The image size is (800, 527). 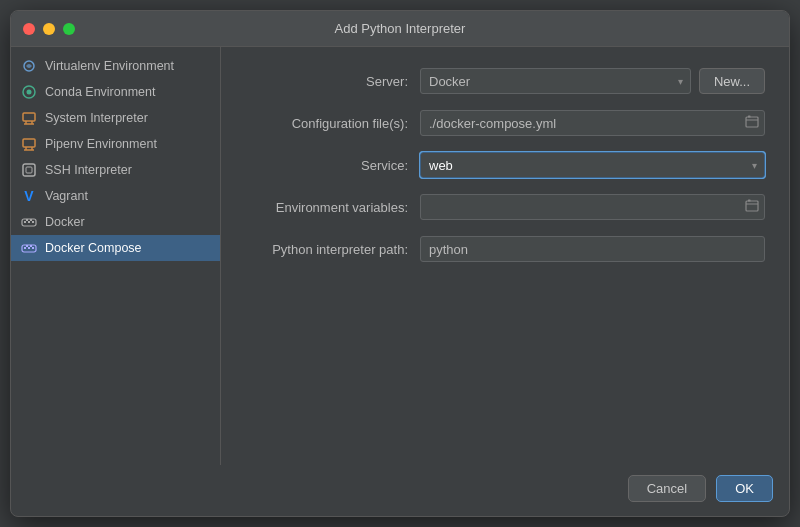 I want to click on docker-compose-icon, so click(x=29, y=248).